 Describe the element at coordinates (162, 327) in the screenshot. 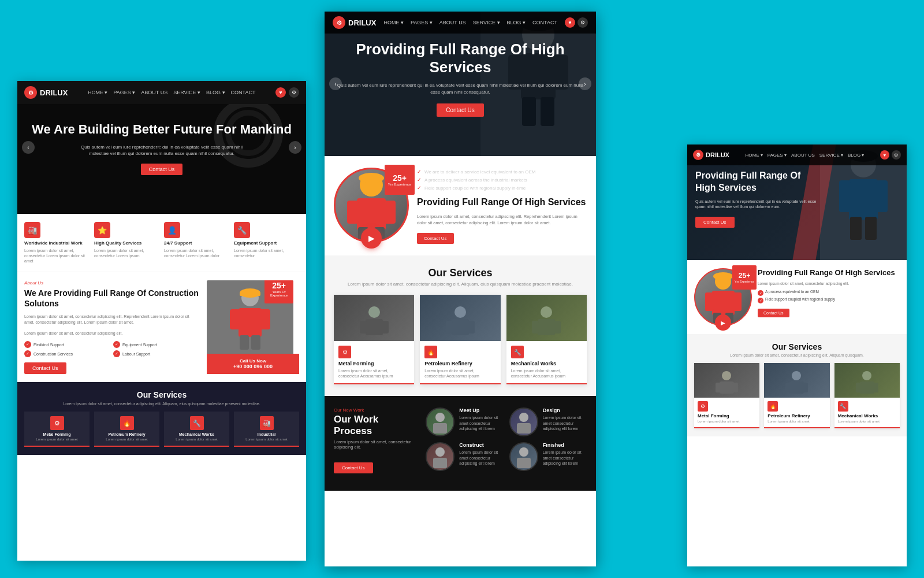

I see `left-about: About Us We Are Providing Full Range Of …` at that location.